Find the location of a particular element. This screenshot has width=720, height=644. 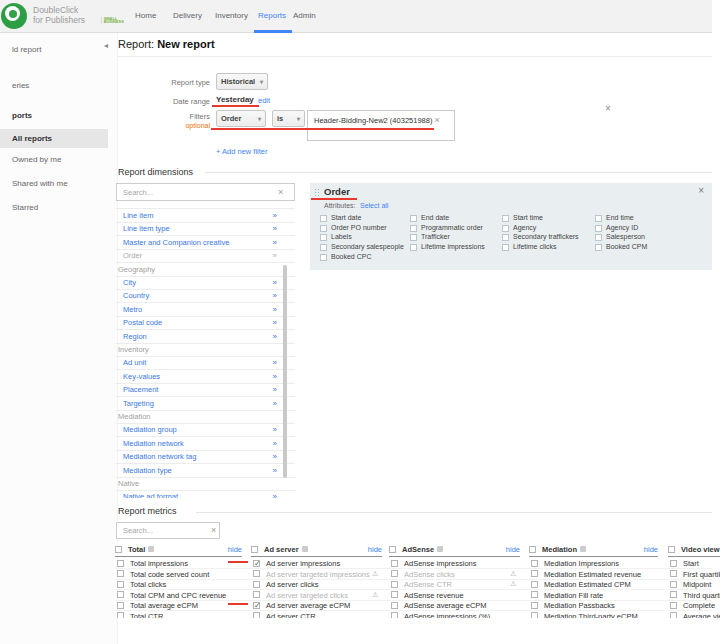

dimension-item-line-item-type: Line item type» is located at coordinates (206, 229).